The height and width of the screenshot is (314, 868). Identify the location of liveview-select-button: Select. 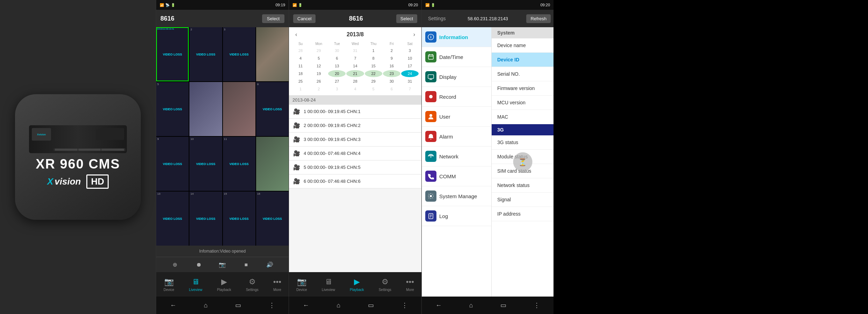
(273, 19).